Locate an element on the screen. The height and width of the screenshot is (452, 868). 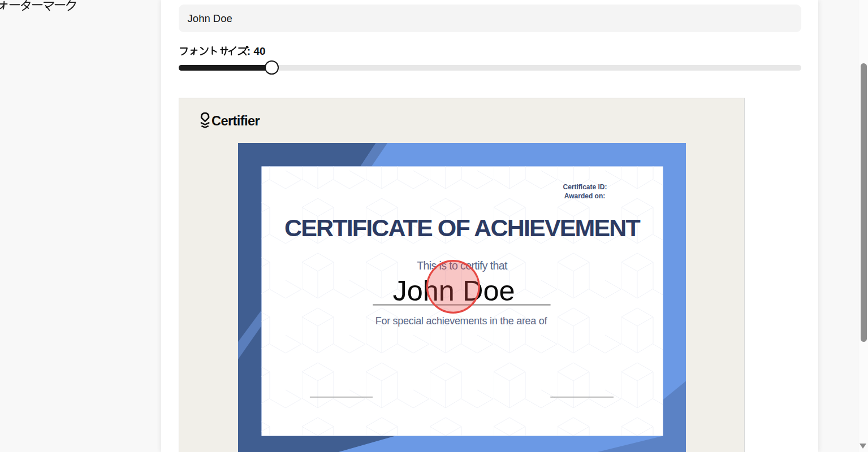
svg-text: CERTIFICATE OF ACHIEVEMENT is located at coordinates (463, 228).